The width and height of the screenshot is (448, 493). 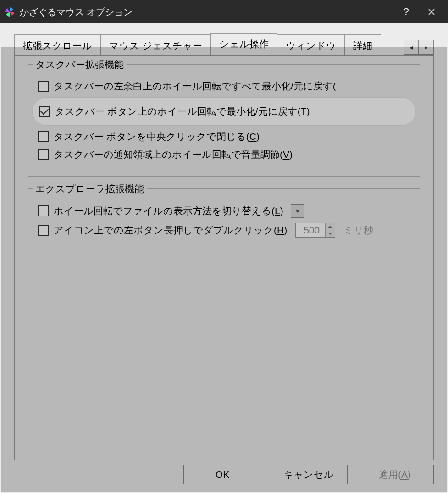 I want to click on opt-tray-wheel-volume: タスクバーの通知領域上のホイール回転で音量調節(V), so click(x=224, y=155).